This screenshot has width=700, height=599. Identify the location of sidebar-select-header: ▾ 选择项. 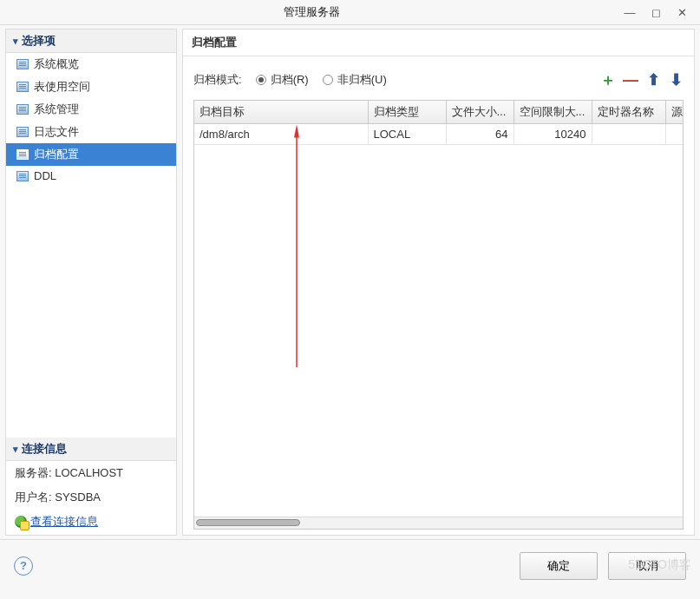
(91, 42).